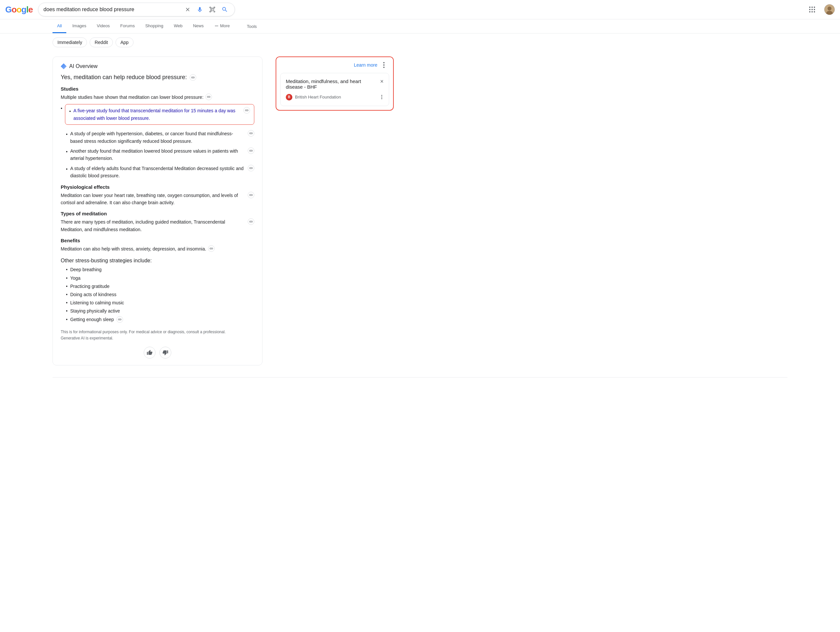 The image size is (840, 632). I want to click on tab-forums: Forums, so click(128, 26).